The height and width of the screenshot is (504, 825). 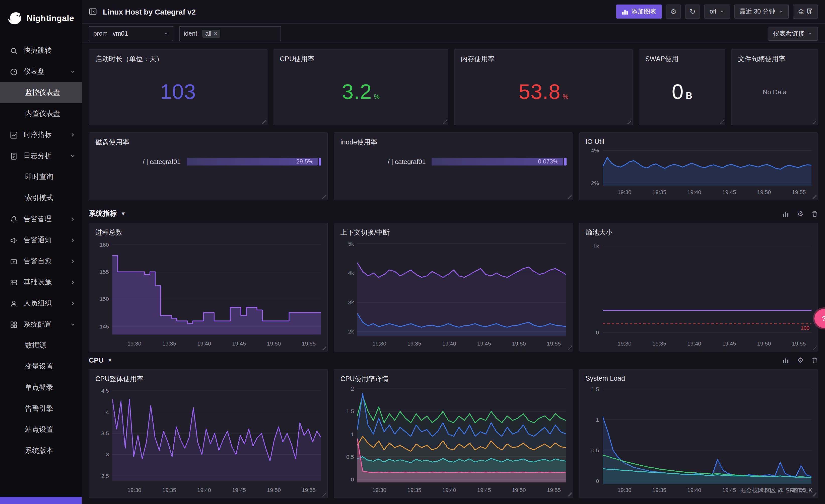 I want to click on y-axis-label: 1.5, so click(x=350, y=412).